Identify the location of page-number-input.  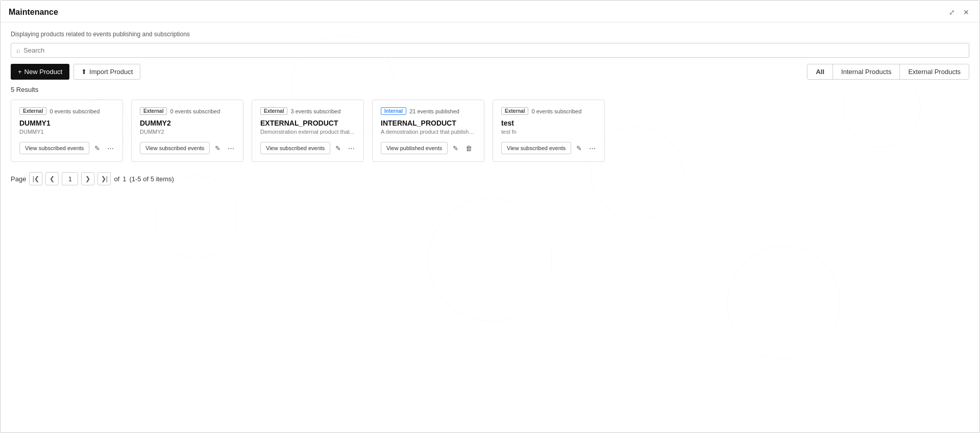
(70, 179).